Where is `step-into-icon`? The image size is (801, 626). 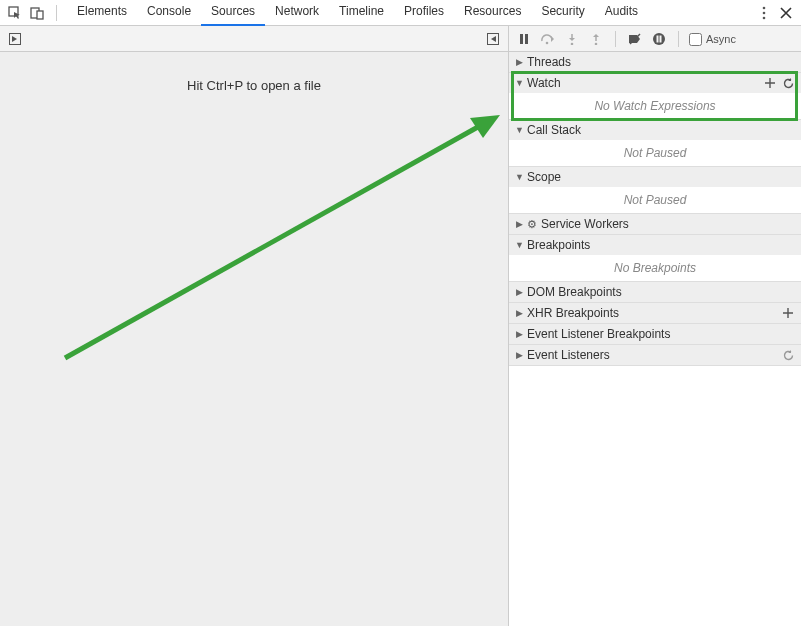 step-into-icon is located at coordinates (572, 39).